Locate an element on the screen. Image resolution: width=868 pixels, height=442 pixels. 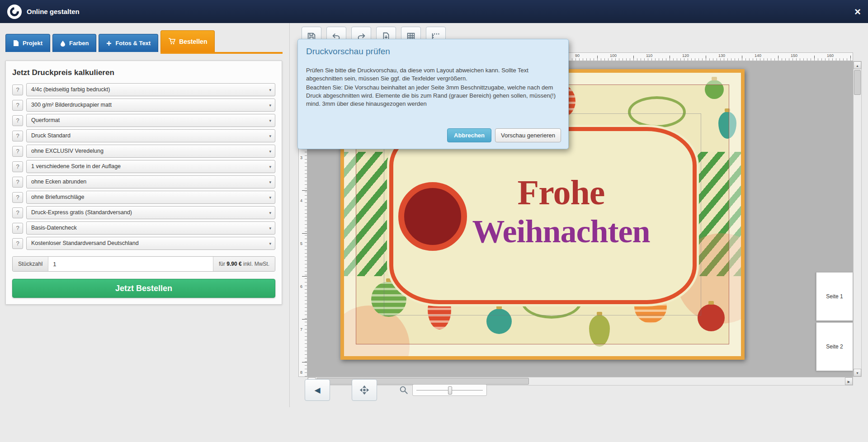
quantity-input is located at coordinates (131, 264).